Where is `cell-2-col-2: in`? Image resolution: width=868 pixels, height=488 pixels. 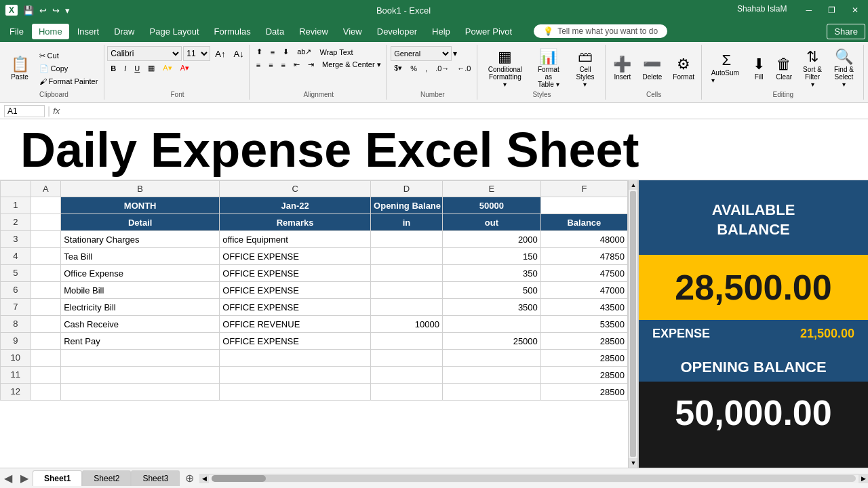 cell-2-col-2: in is located at coordinates (407, 222).